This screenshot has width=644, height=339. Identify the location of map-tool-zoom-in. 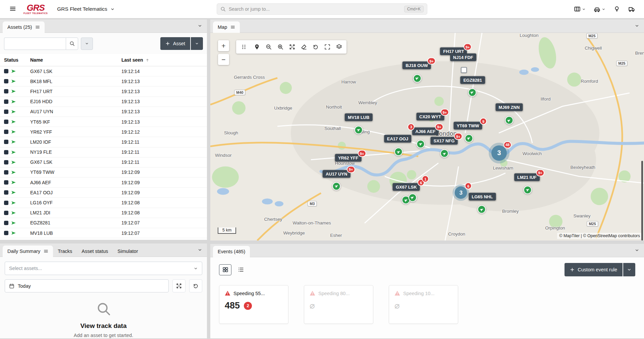
(280, 47).